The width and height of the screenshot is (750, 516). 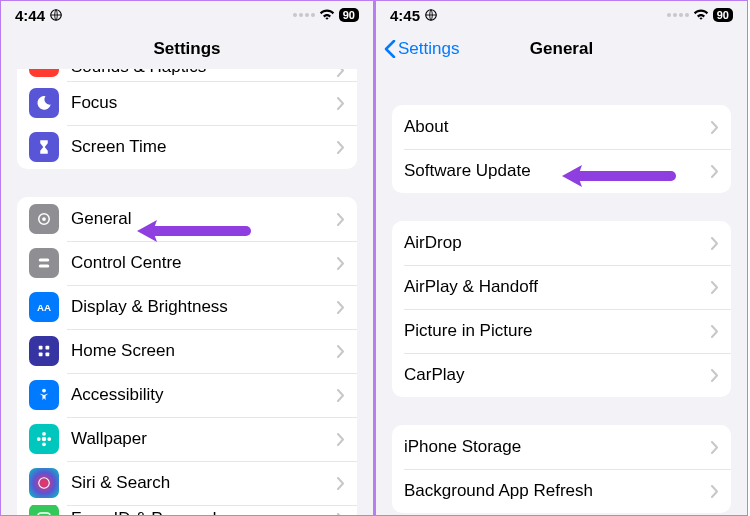 I want to click on back-label: Settings, so click(x=428, y=49).